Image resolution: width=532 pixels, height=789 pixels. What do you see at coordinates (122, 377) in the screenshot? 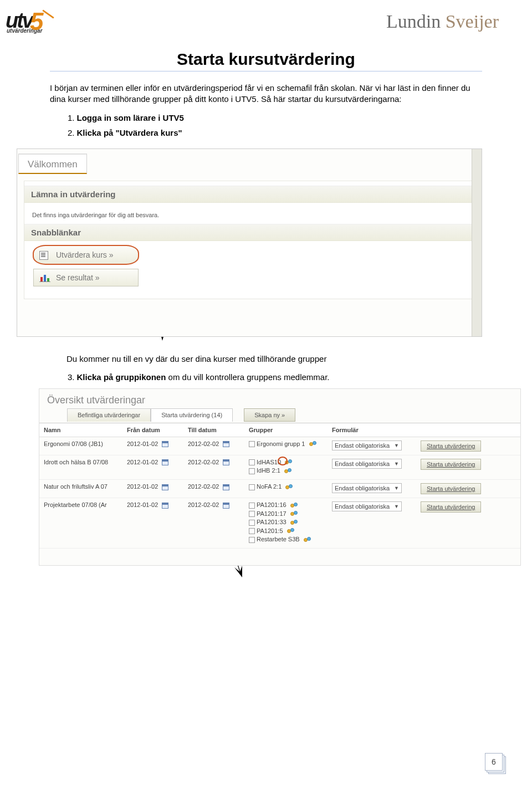
I see `step-3-bold: Klicka på gruppikonen` at bounding box center [122, 377].